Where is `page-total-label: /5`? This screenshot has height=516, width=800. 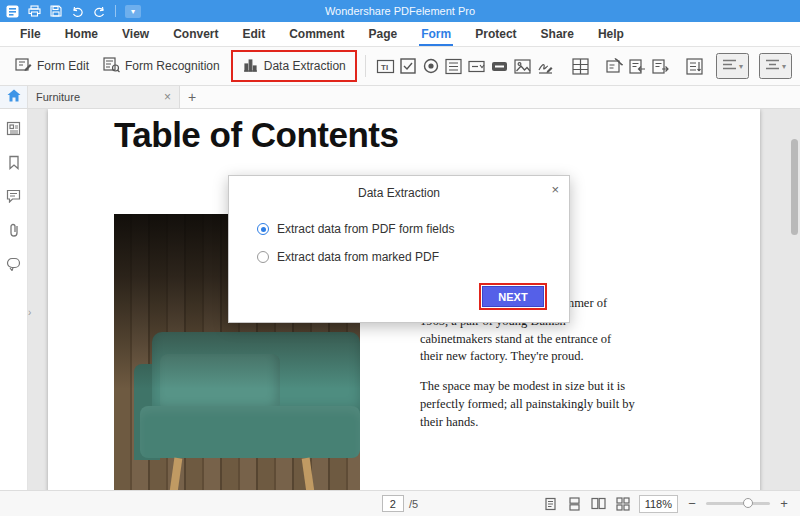
page-total-label: /5 is located at coordinates (414, 504).